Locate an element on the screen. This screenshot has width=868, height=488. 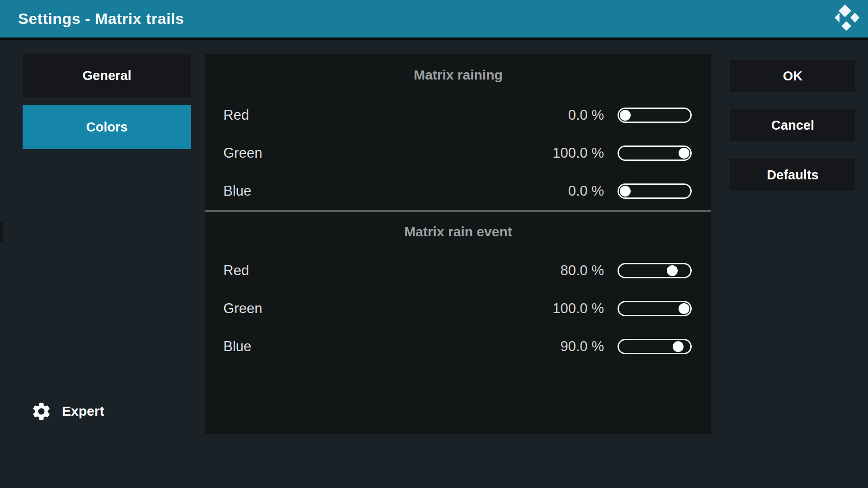
slider-raining-red is located at coordinates (655, 115).